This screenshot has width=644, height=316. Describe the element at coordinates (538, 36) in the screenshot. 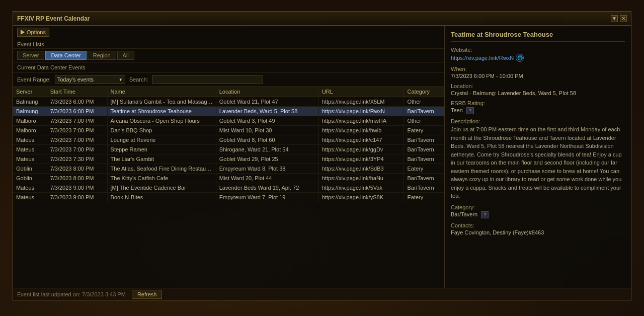

I see `detail-title: Teatime at Shroudrose Teahouse` at that location.